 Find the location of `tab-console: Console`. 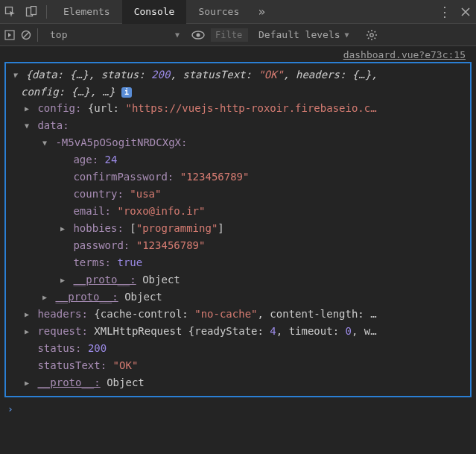

tab-console: Console is located at coordinates (155, 12).